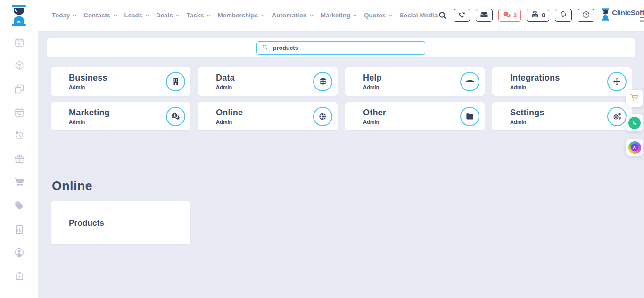 This screenshot has height=298, width=644. I want to click on question-icon: ?, so click(586, 15).